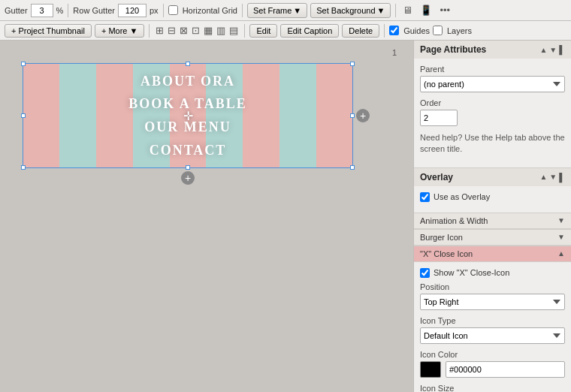  I want to click on set-frame-label: Set Frame, so click(272, 11).